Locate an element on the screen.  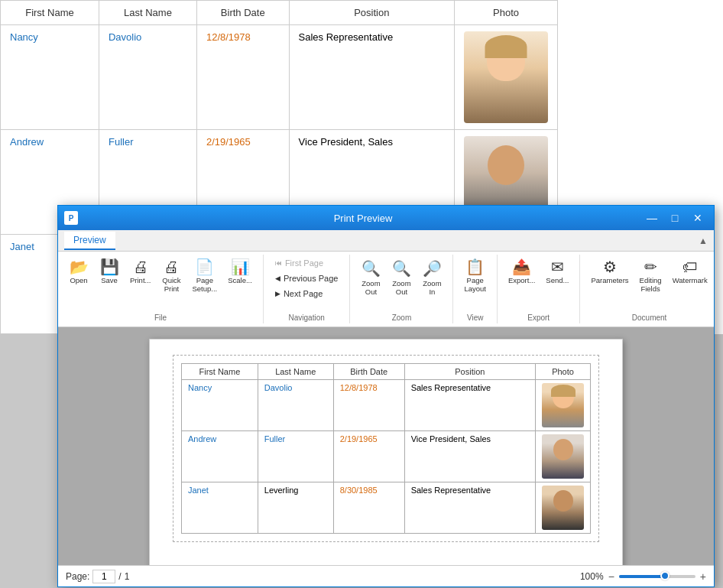
open-label: Open is located at coordinates (78, 280).